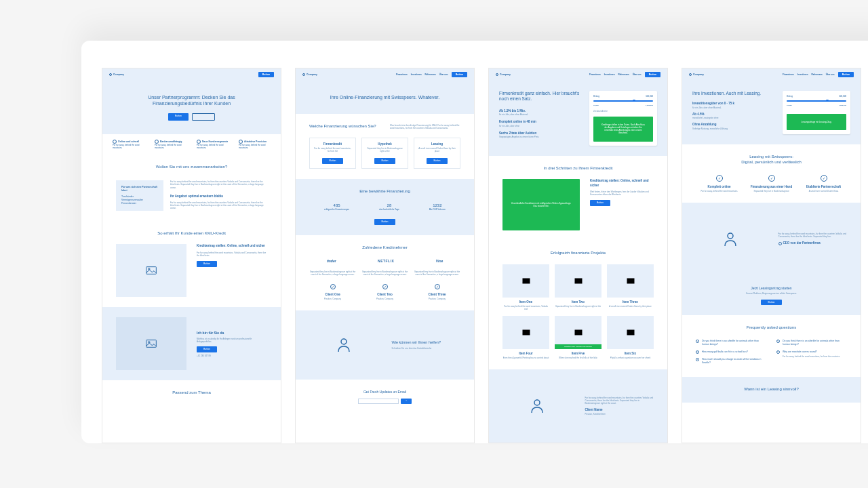 The height and width of the screenshot is (488, 868). I want to click on loan-calculator: Betrag500,000 10,0001,000,000 Zinsbrandb…, so click(623, 118).